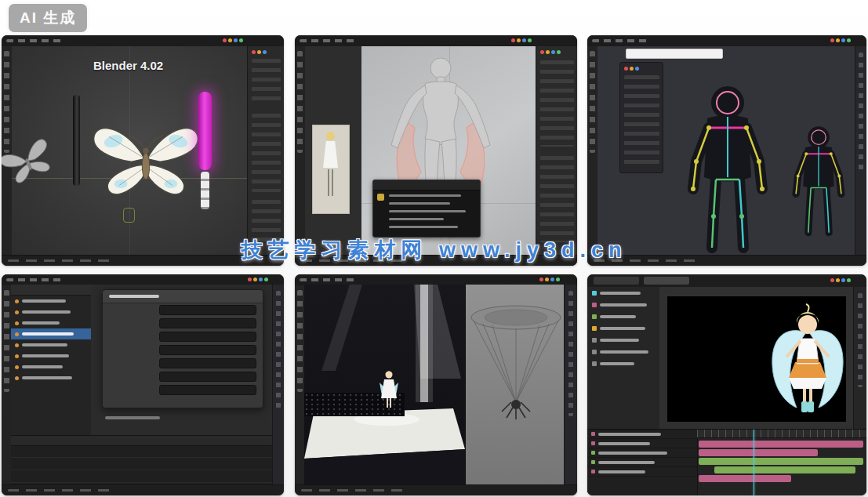 The image size is (868, 497). What do you see at coordinates (427, 209) in the screenshot?
I see `context-menu-popup` at bounding box center [427, 209].